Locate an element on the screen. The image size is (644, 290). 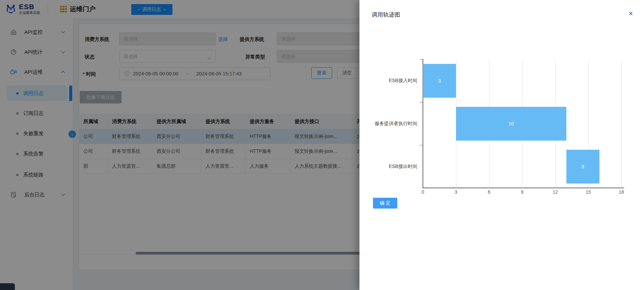
x-tick-label: 18 is located at coordinates (621, 192).